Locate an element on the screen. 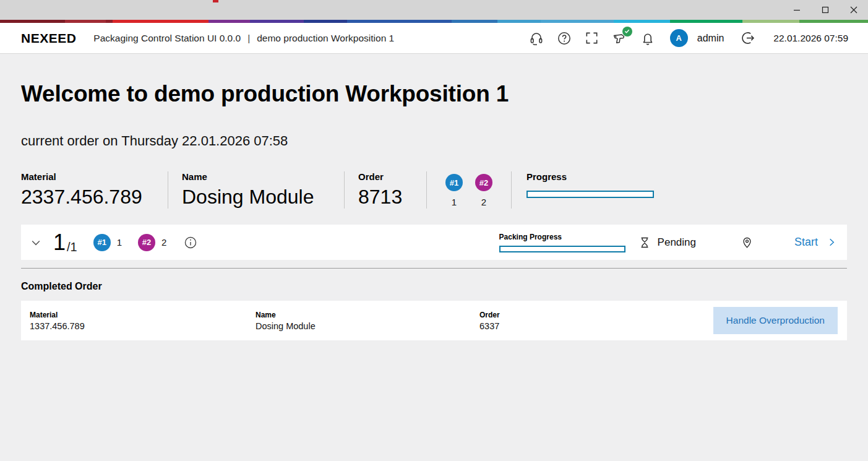 The width and height of the screenshot is (868, 461). scanner-connected-badge is located at coordinates (627, 32).